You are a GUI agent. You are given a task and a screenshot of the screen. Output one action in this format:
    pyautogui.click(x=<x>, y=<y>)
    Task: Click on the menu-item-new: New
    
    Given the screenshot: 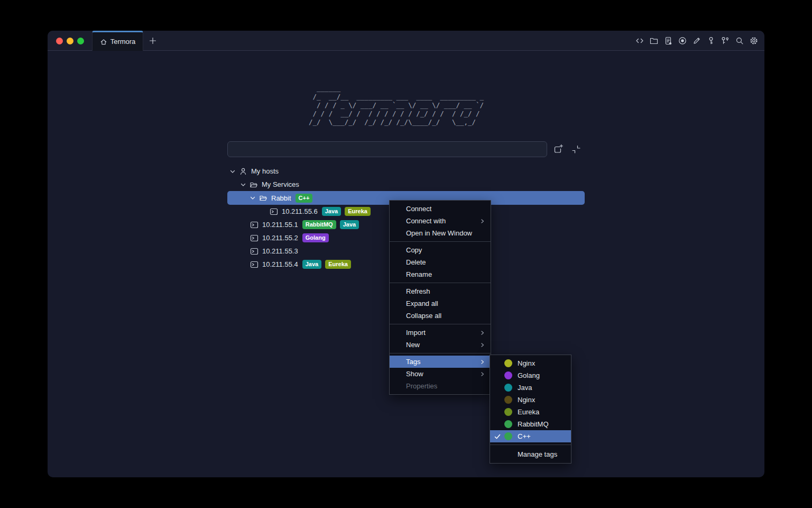 What is the action you would take?
    pyautogui.click(x=440, y=345)
    